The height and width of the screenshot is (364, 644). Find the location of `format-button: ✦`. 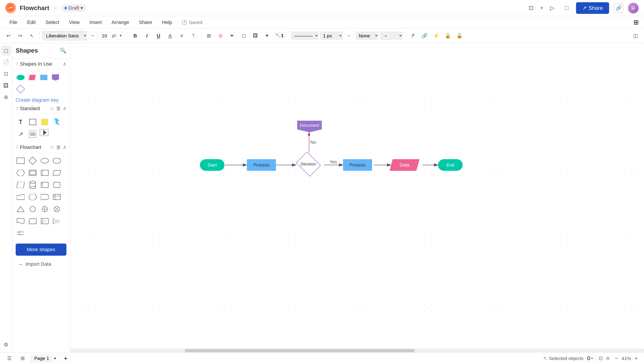

format-button: ✦ is located at coordinates (267, 36).